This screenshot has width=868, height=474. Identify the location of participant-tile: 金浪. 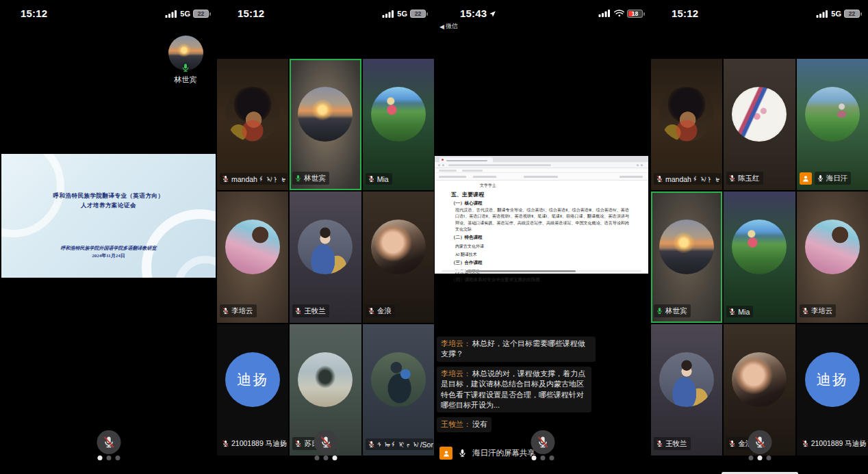
(398, 257).